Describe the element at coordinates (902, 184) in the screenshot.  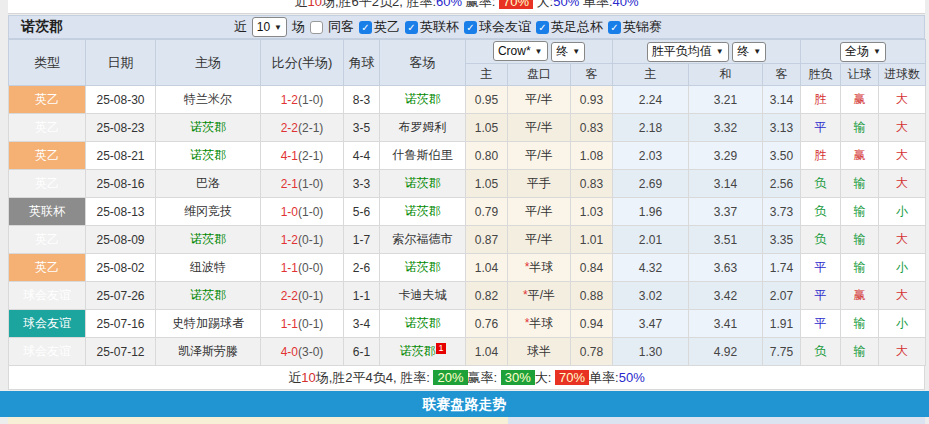
I see `result-goals: 大` at that location.